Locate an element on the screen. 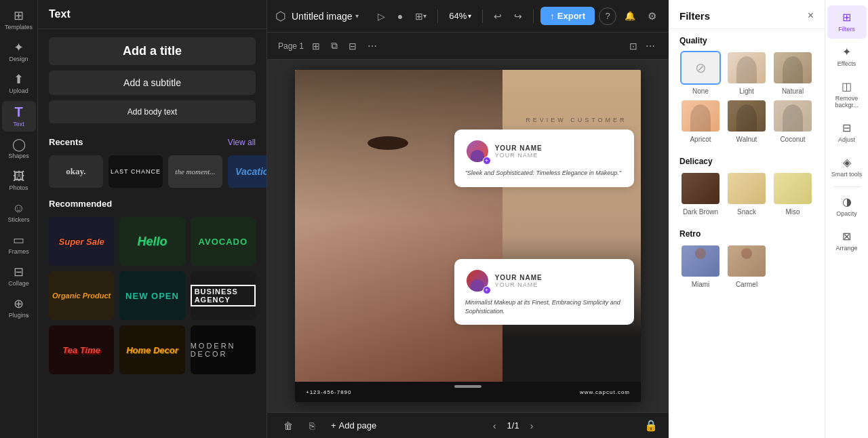 The height and width of the screenshot is (438, 868). add-page-button: + Add page is located at coordinates (354, 426).